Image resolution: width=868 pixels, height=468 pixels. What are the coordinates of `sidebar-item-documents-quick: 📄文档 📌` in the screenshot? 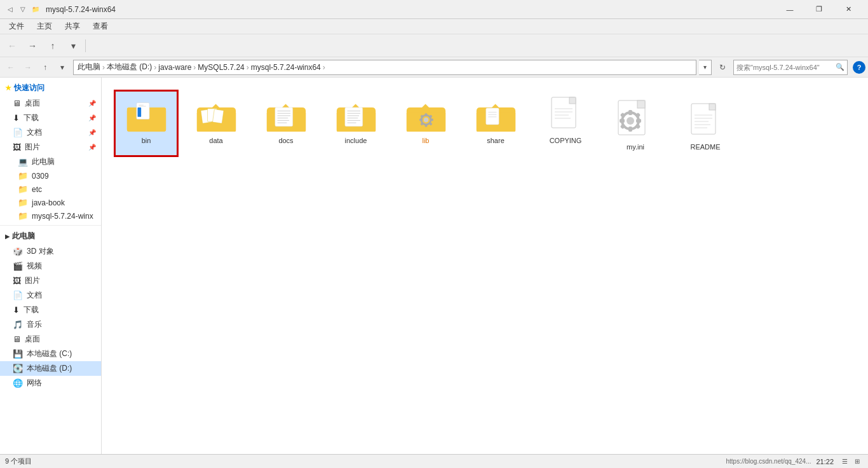 It's located at (51, 132).